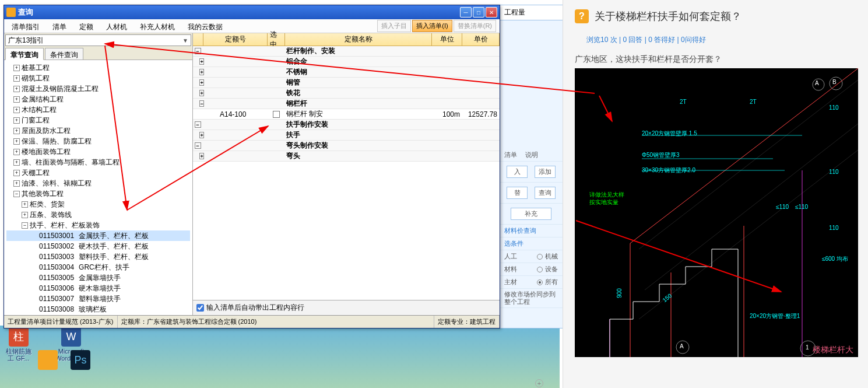 Image resolution: width=868 pixels, height=388 pixels. I want to click on tree-node: 砌筑工程, so click(98, 78).